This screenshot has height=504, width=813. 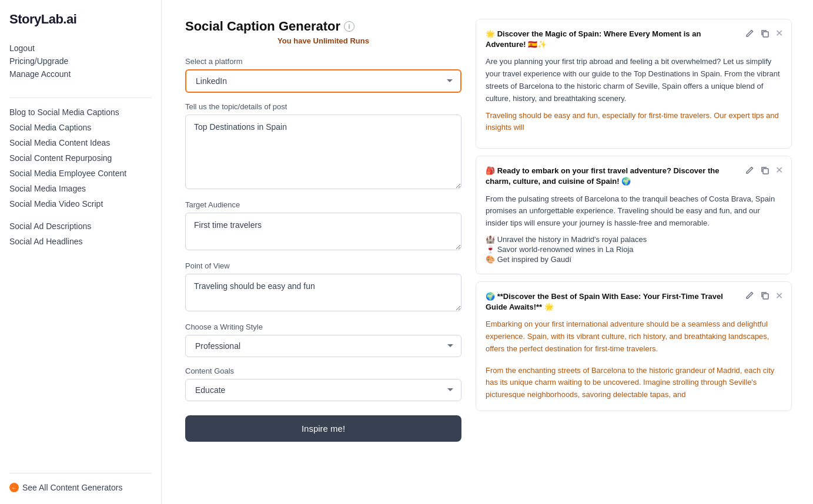 What do you see at coordinates (634, 249) in the screenshot?
I see `list-item-2: 🍷 Savor world-renowned wines in La Rioja` at bounding box center [634, 249].